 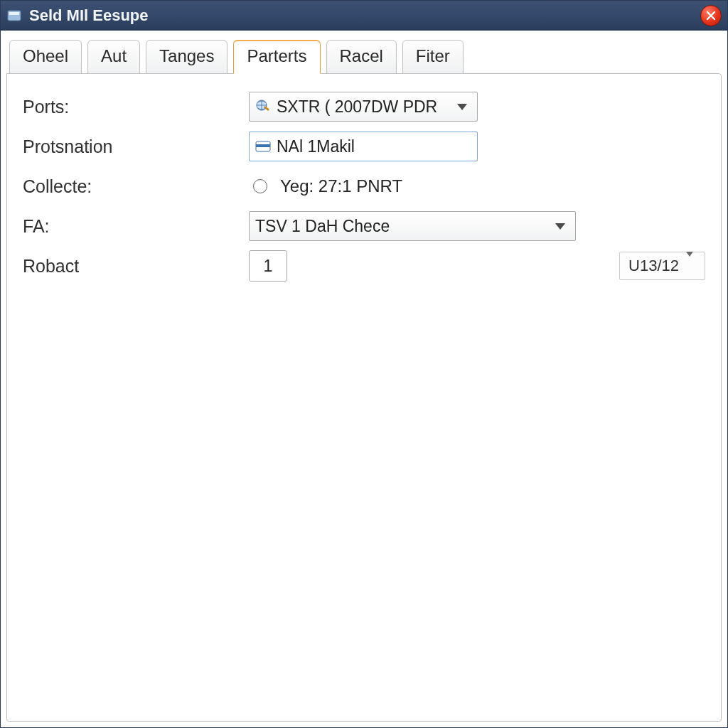 What do you see at coordinates (364, 186) in the screenshot?
I see `row-collecte: Collecte: Yeg: 27:1 PNRT` at bounding box center [364, 186].